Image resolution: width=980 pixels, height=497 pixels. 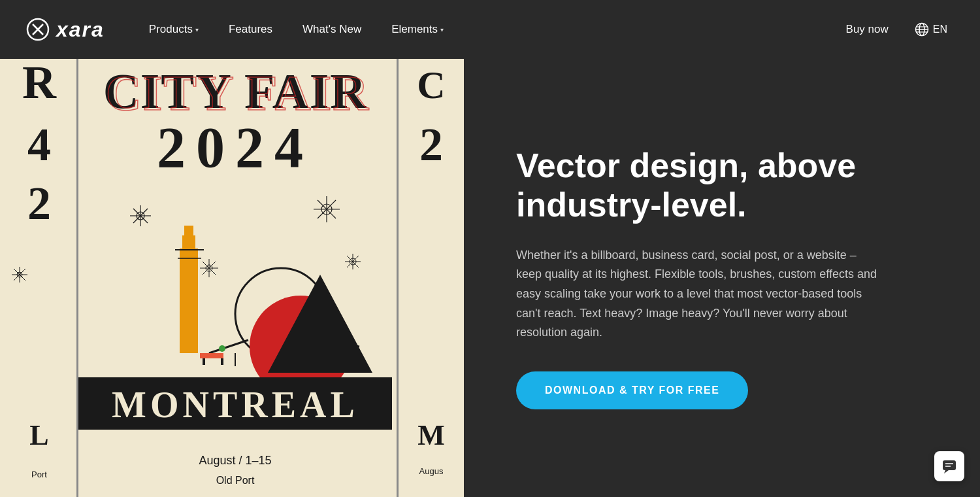 What do you see at coordinates (486, 29) in the screenshot?
I see `nav-links: Products ▾ Features What's New Elements …` at bounding box center [486, 29].